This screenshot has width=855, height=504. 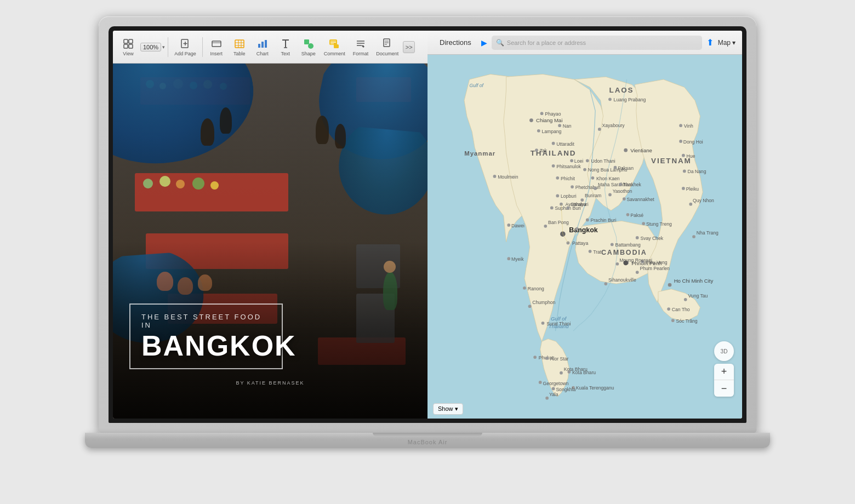 What do you see at coordinates (152, 47) in the screenshot?
I see `zoom-control: 100% ▾` at bounding box center [152, 47].